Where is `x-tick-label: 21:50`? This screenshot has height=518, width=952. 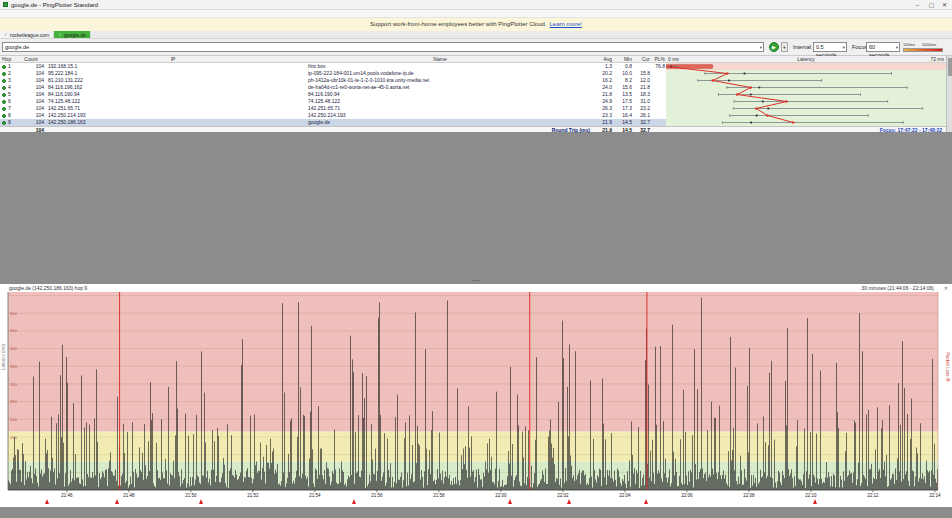 x-tick-label: 21:50 is located at coordinates (191, 496).